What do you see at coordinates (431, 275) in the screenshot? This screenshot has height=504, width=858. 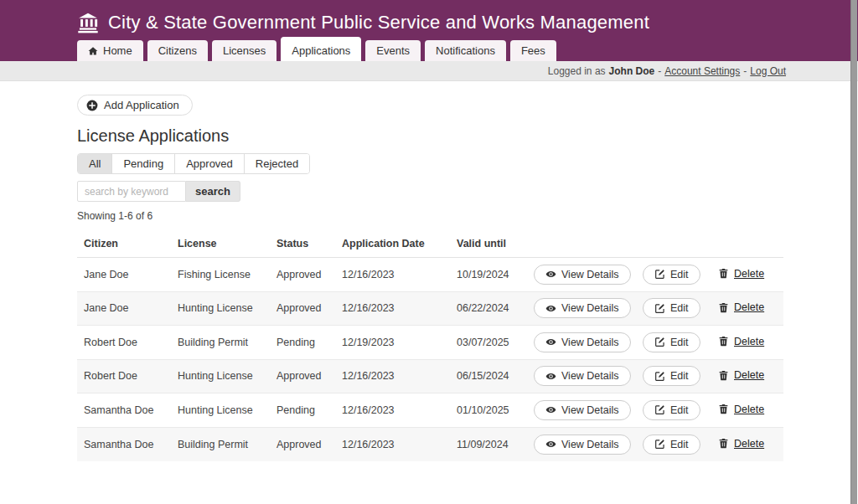 I see `table-row: Jane Doe Fishing License Approved 12/16/…` at bounding box center [431, 275].